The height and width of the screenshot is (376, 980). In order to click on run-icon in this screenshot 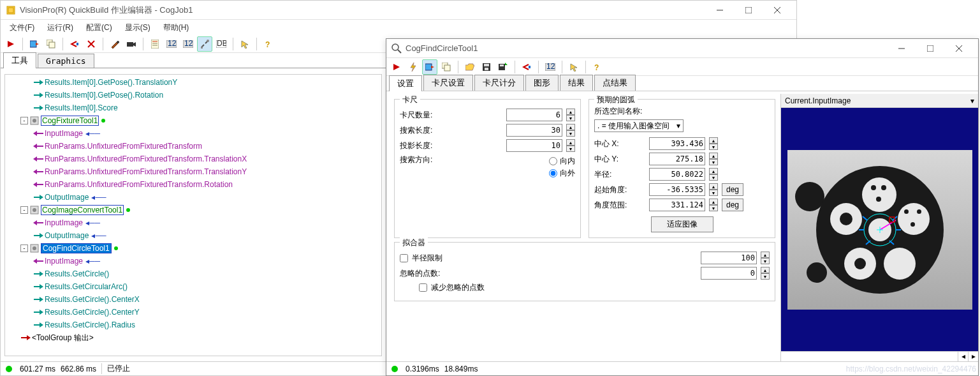, I will do `click(11, 44)`.